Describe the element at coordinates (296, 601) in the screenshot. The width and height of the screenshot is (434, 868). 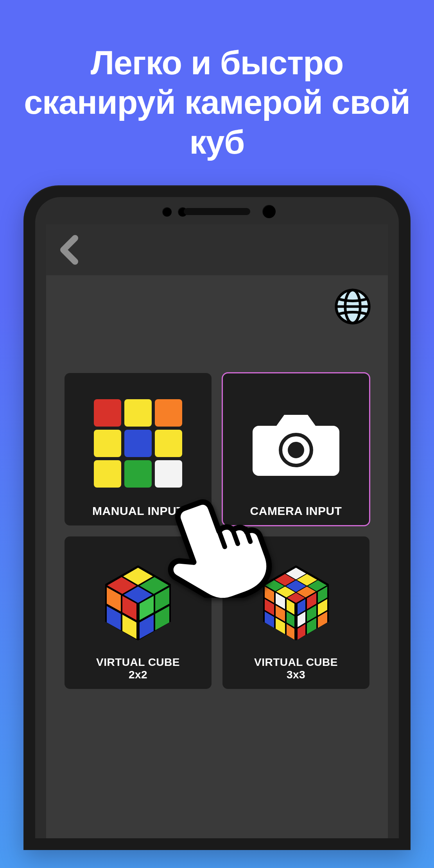
I see `cube-3x3-art` at that location.